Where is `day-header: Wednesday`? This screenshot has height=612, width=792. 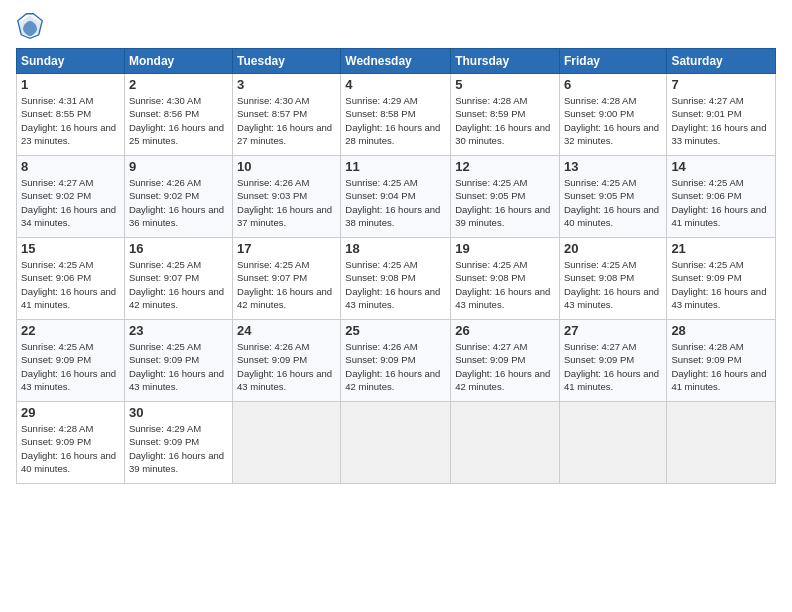
day-header: Wednesday is located at coordinates (396, 62).